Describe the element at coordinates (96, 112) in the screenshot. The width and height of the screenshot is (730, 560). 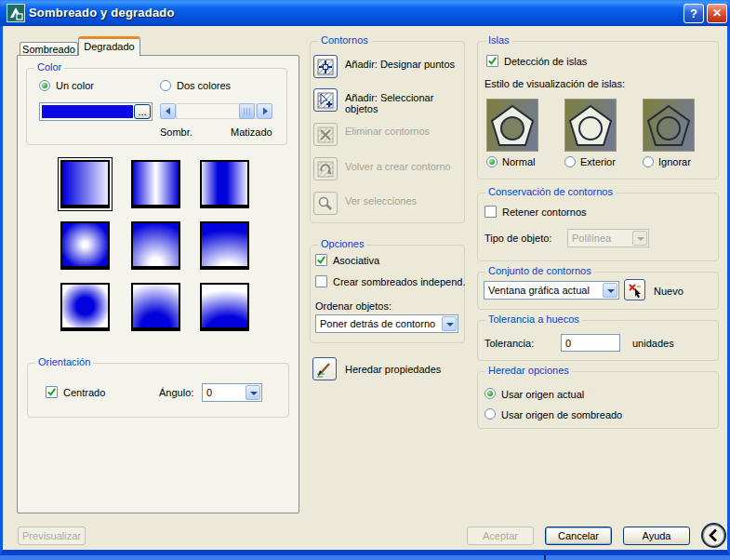
I see `color-swatch-well: ...` at that location.